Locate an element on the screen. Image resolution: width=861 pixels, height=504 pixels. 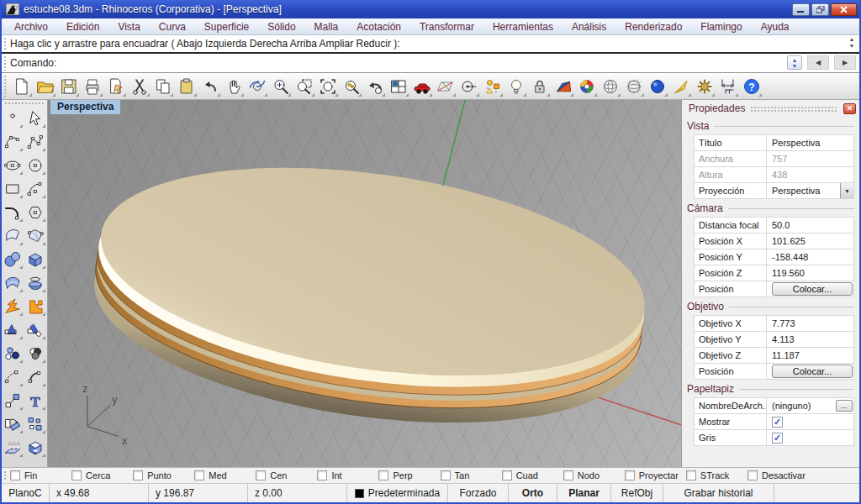
save-button is located at coordinates (69, 86).